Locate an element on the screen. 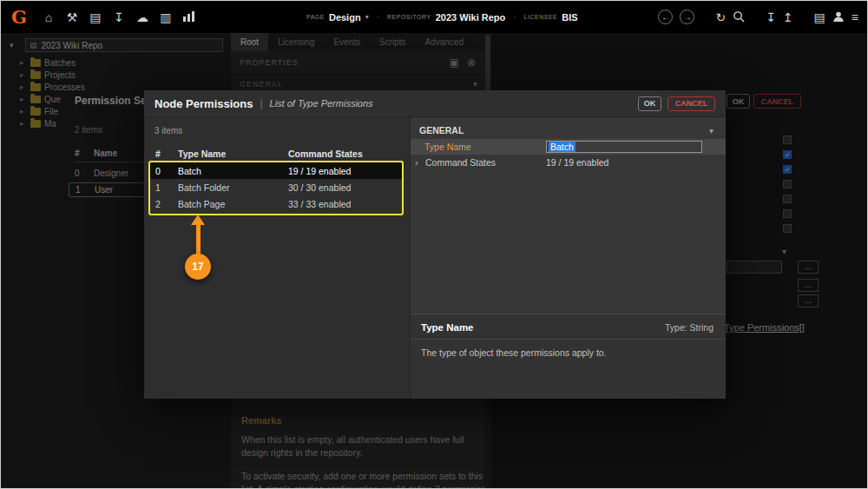 The width and height of the screenshot is (868, 489). list-header: # Type Name Command States is located at coordinates (277, 154).